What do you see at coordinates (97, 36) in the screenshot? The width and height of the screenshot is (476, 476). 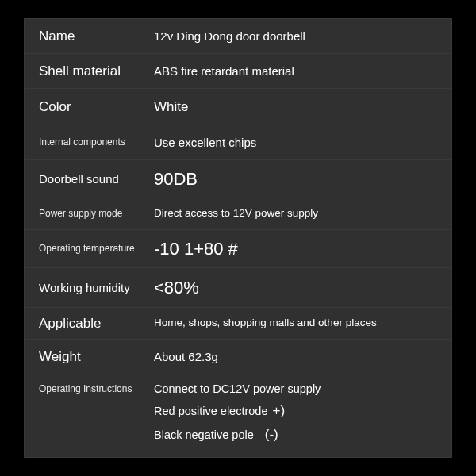 I see `label-name: Name` at bounding box center [97, 36].